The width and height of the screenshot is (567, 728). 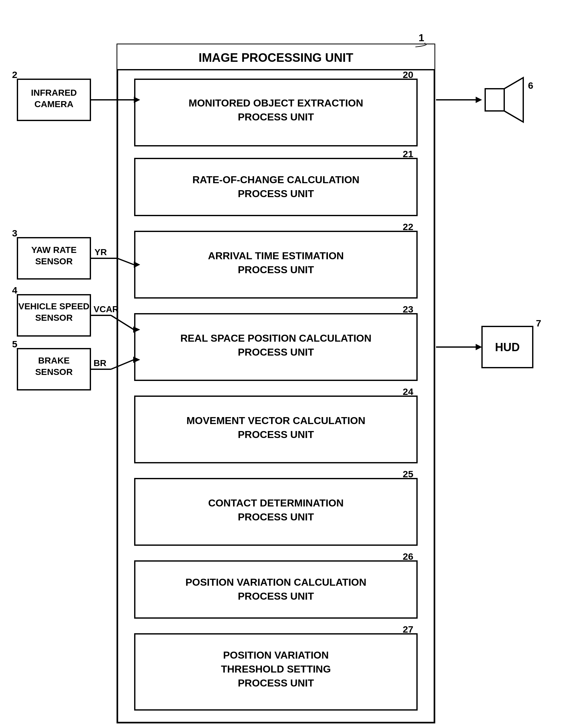 What do you see at coordinates (276, 669) in the screenshot?
I see `svg-text: THRESHOLD SETTING` at bounding box center [276, 669].